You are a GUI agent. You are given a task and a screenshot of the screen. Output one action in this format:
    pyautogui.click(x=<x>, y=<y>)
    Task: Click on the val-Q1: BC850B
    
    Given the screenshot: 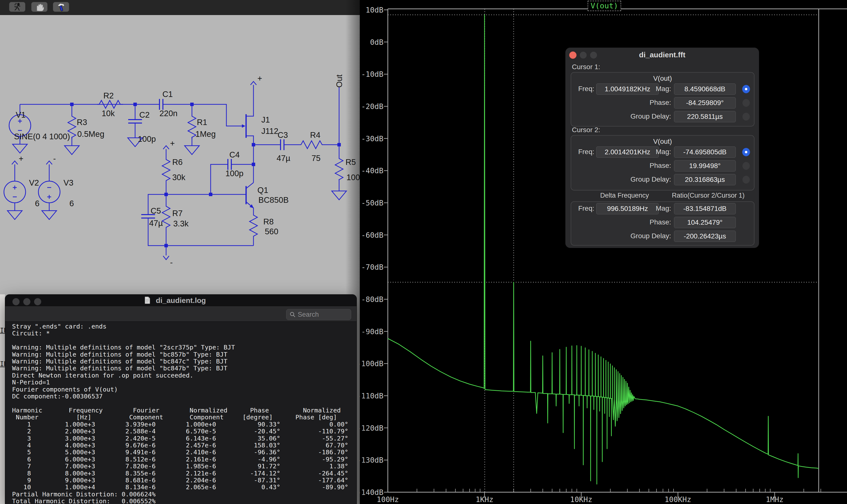 What is the action you would take?
    pyautogui.click(x=274, y=200)
    